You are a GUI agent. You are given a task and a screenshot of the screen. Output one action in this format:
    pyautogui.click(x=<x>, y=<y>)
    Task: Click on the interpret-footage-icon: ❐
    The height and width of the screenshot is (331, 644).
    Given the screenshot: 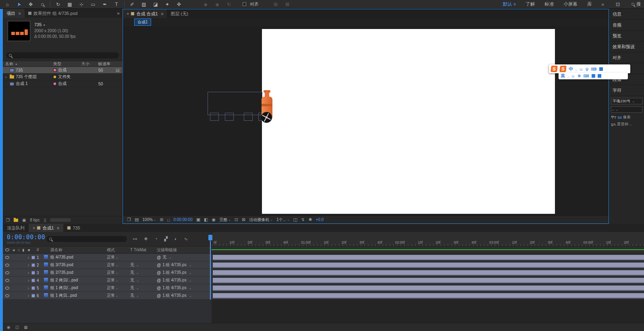 What is the action you would take?
    pyautogui.click(x=8, y=220)
    